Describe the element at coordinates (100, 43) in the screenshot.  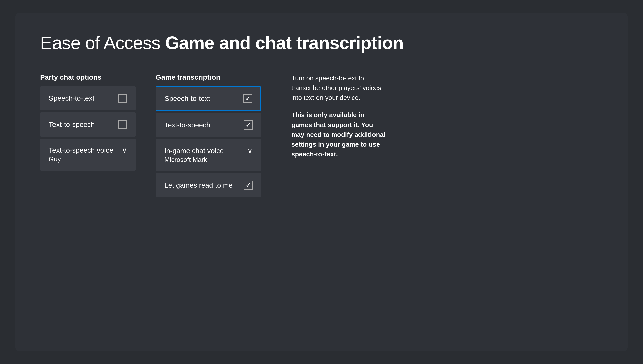
I see `title-prefix: Ease of Access` at that location.